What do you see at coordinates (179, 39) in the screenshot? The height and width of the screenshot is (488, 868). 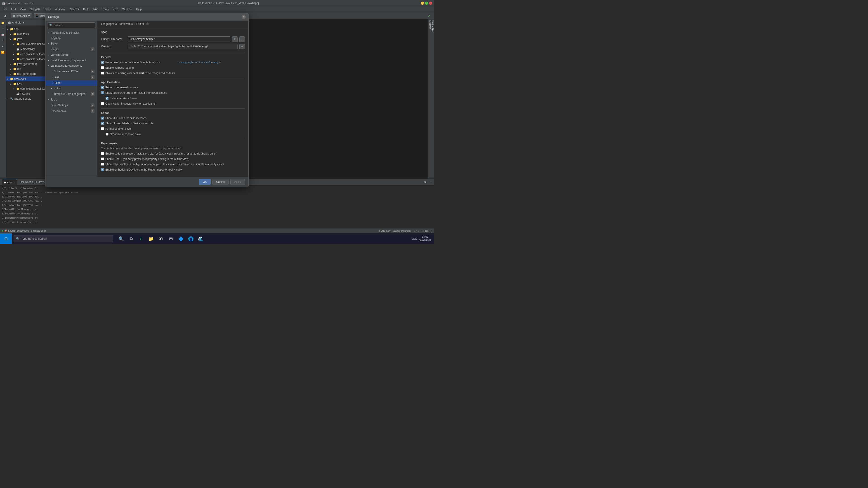 I see `sdk-path-input: C:\Users\gheff\flutter` at bounding box center [179, 39].